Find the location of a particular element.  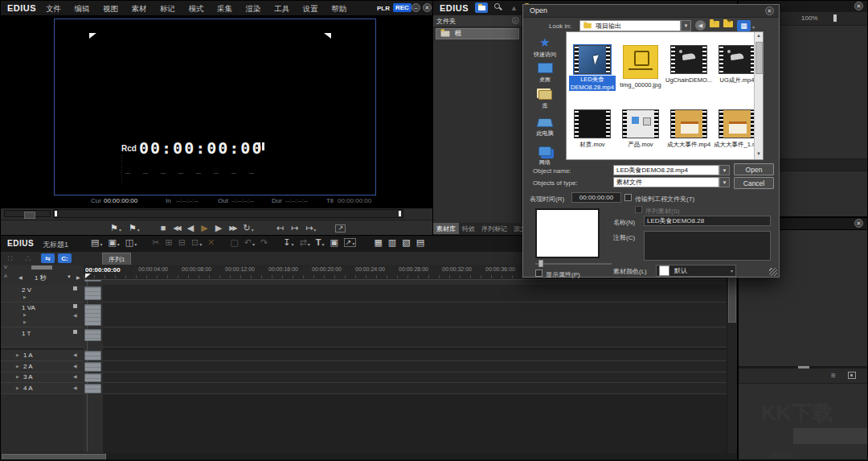

save-project-button: ▤▾ is located at coordinates (96, 243).